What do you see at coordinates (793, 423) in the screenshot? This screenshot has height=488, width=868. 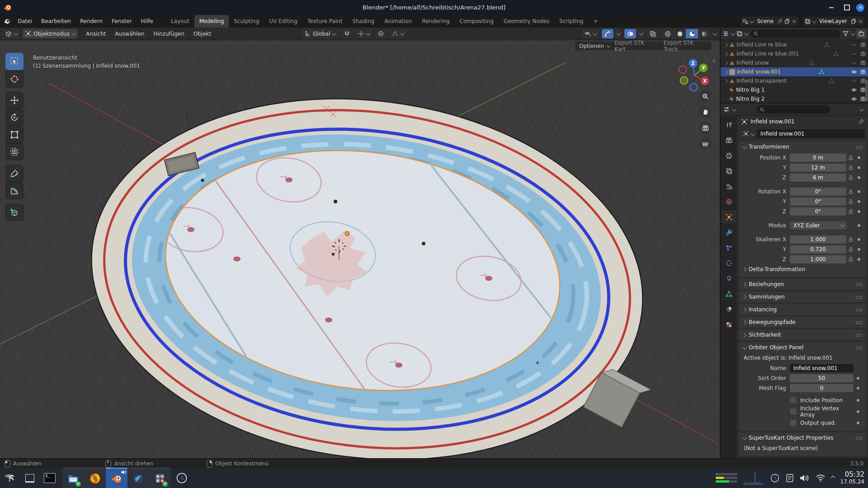 I see `output-quad-checkbox` at bounding box center [793, 423].